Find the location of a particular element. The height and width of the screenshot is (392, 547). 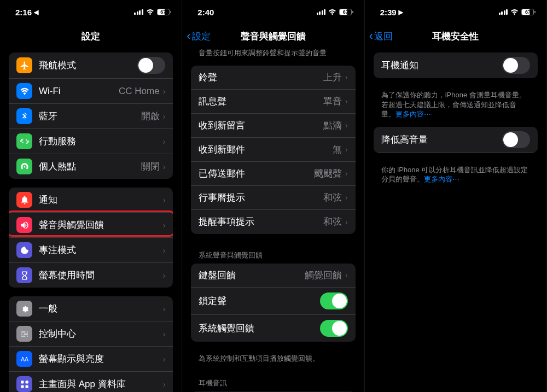

settings-row: 個人熱點關閉› is located at coordinates (91, 166).